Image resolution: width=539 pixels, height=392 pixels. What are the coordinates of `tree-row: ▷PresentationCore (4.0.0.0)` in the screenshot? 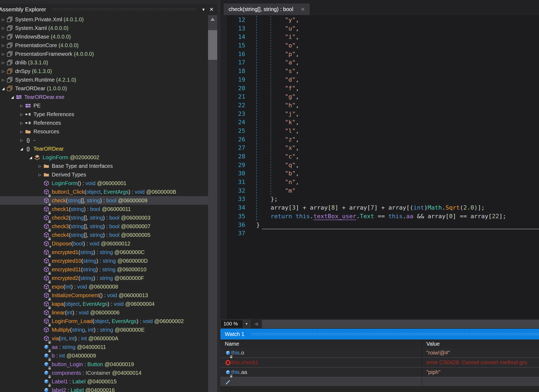 It's located at (104, 45).